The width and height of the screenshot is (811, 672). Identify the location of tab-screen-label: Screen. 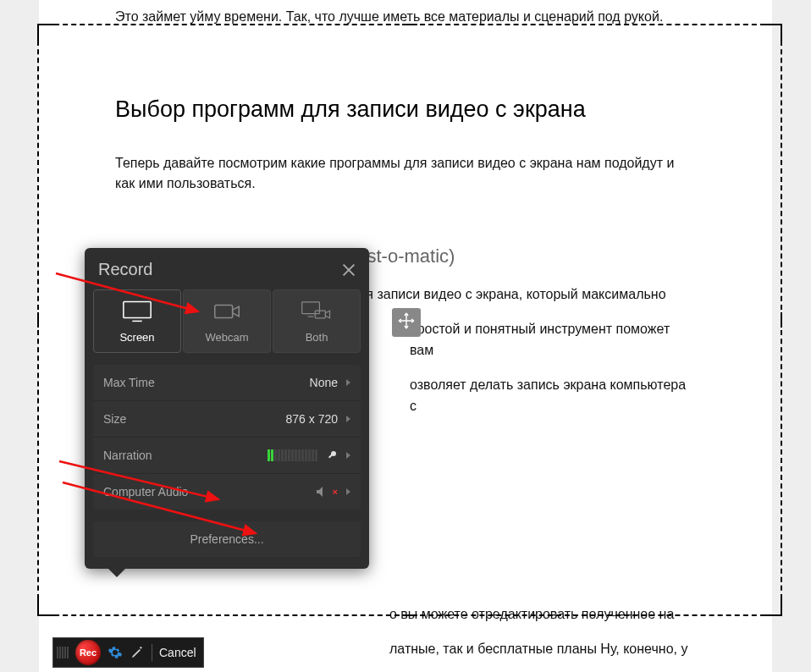
(137, 337).